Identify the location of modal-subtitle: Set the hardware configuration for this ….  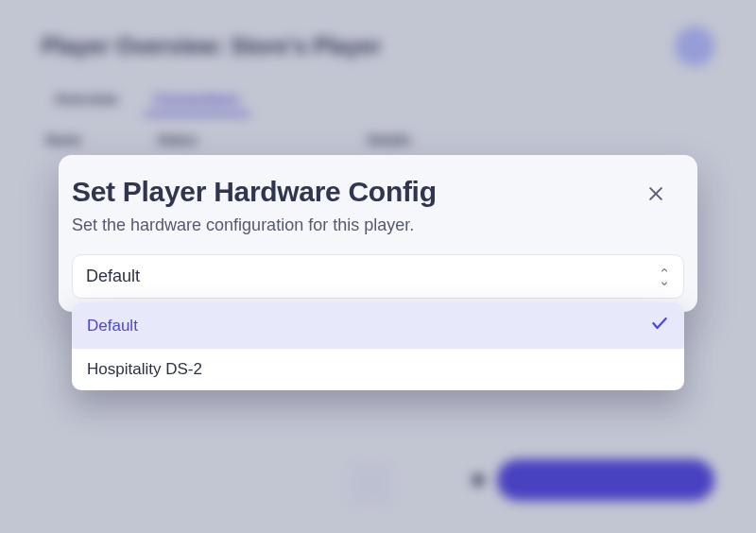
(378, 234).